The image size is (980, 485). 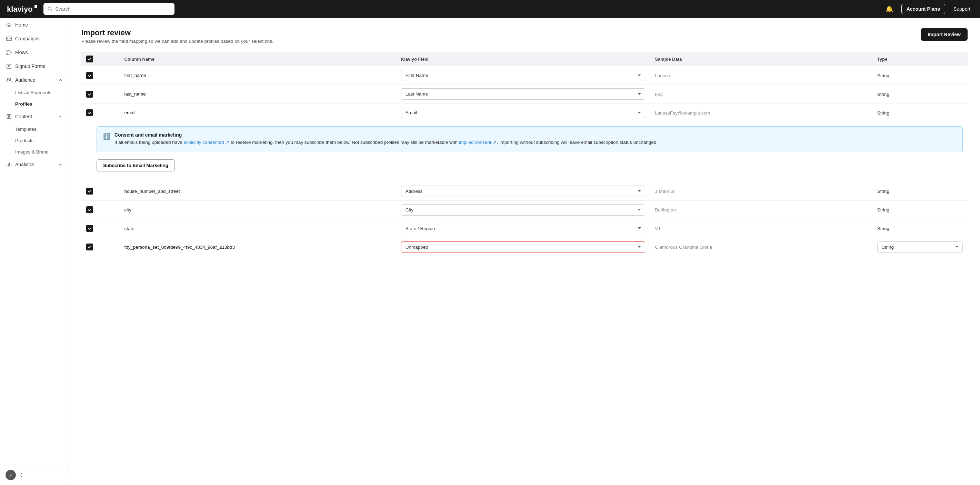 What do you see at coordinates (524, 75) in the screenshot?
I see `table-row: first_nameFirst NameLast NameEmailAddres…` at bounding box center [524, 75].